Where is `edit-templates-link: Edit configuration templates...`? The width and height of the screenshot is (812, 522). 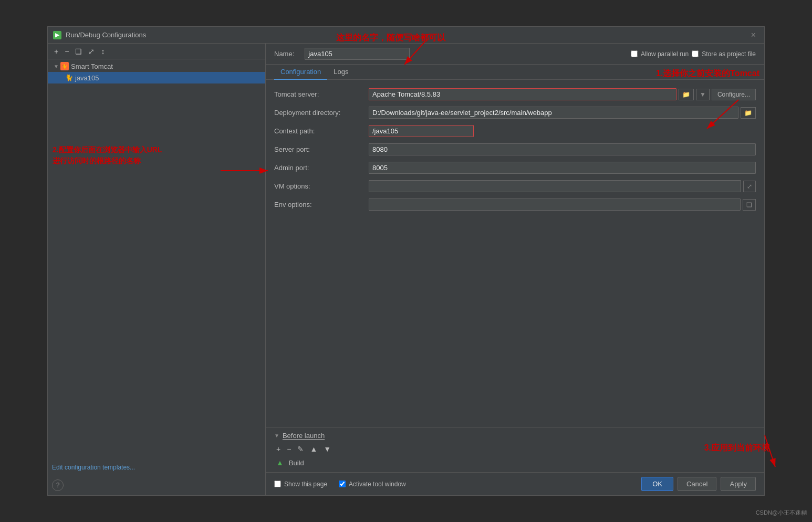
edit-templates-link: Edit configuration templates... is located at coordinates (157, 467).